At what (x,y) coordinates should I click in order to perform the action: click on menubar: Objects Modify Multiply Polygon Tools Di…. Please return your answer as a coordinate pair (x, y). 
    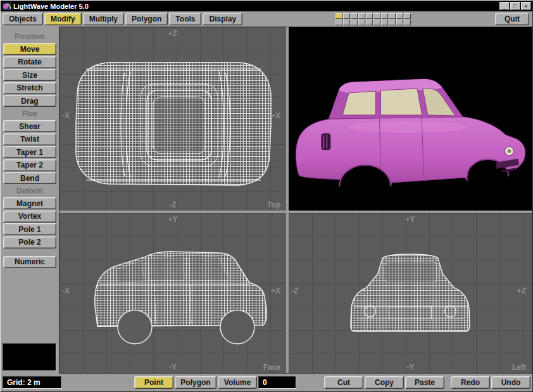
    Looking at the image, I should click on (266, 19).